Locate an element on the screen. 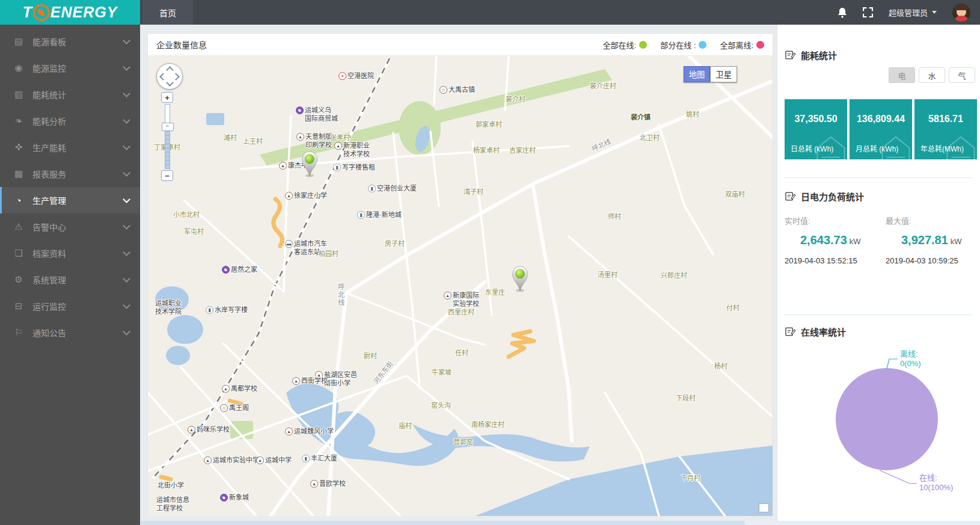  map-label-text: 盐湖区安邑 南街小学 is located at coordinates (340, 379).